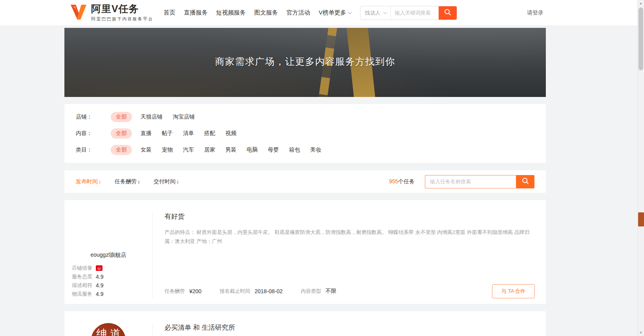 The image size is (644, 336). What do you see at coordinates (99, 268) in the screenshot?
I see `tmall-badge-icon: ω` at bounding box center [99, 268].